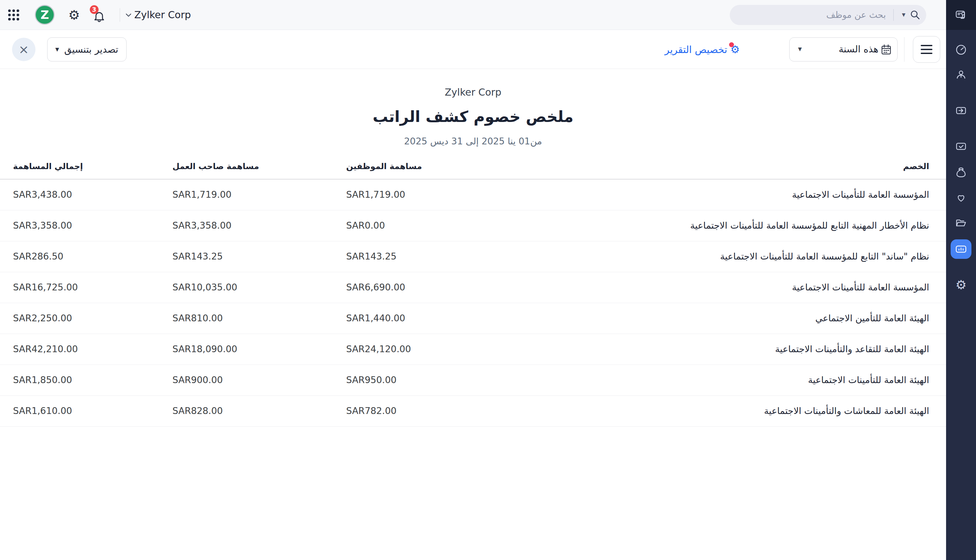 This screenshot has width=976, height=560. What do you see at coordinates (744, 257) in the screenshot?
I see `deduction-name-cell: نظام "ساند" التابع للمؤسسة العامة للتأمي…` at bounding box center [744, 257].